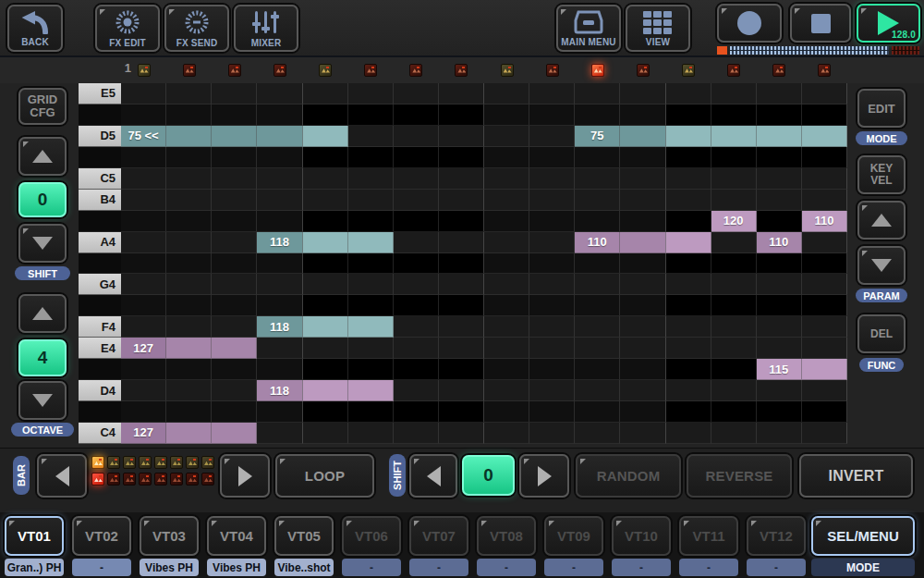  What do you see at coordinates (749, 23) in the screenshot?
I see `record-button` at bounding box center [749, 23].